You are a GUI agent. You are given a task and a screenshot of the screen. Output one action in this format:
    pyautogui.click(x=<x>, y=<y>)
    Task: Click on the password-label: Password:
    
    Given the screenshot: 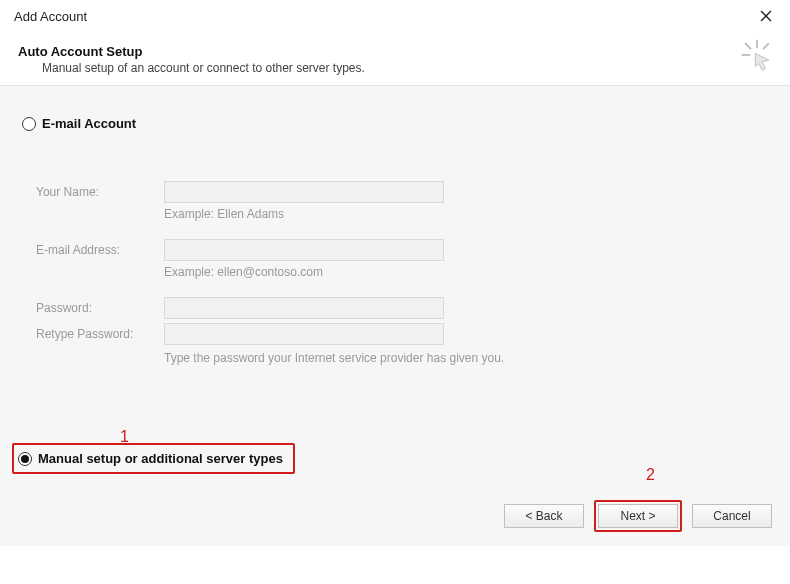 What is the action you would take?
    pyautogui.click(x=100, y=308)
    